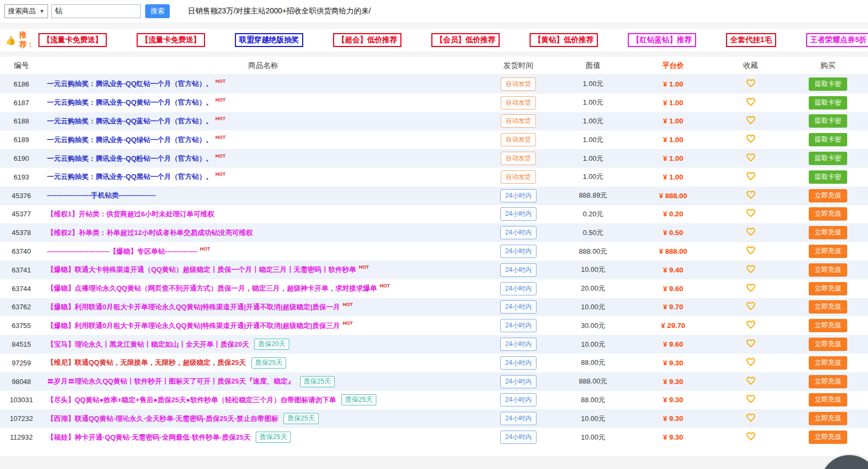 The width and height of the screenshot is (868, 469). What do you see at coordinates (130, 159) in the screenshot?
I see `product-name-link: 一元云购抽奖：腾讯业务-QQ粉钻一个月（官方钻）。` at bounding box center [130, 159].